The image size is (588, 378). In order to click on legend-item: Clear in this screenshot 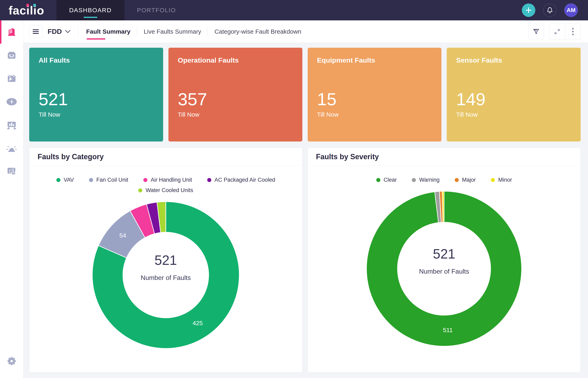, I will do `click(387, 180)`.